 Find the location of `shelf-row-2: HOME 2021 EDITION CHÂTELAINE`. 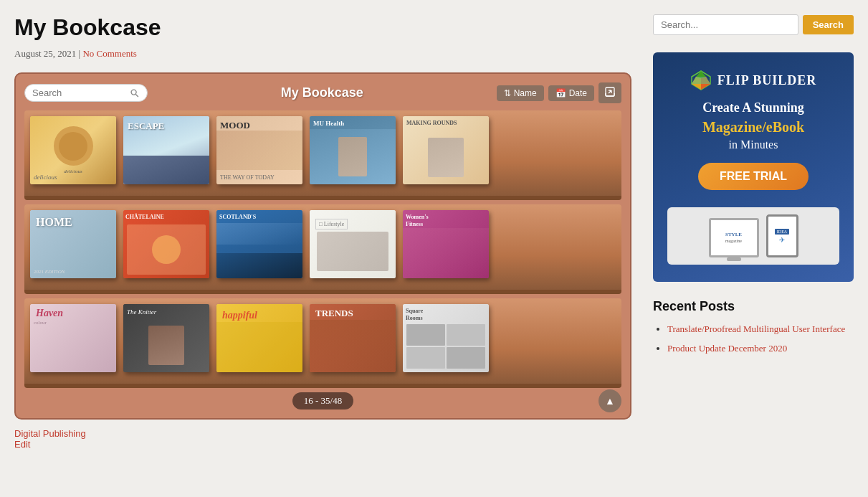

shelf-row-2: HOME 2021 EDITION CHÂTELAINE is located at coordinates (323, 250).